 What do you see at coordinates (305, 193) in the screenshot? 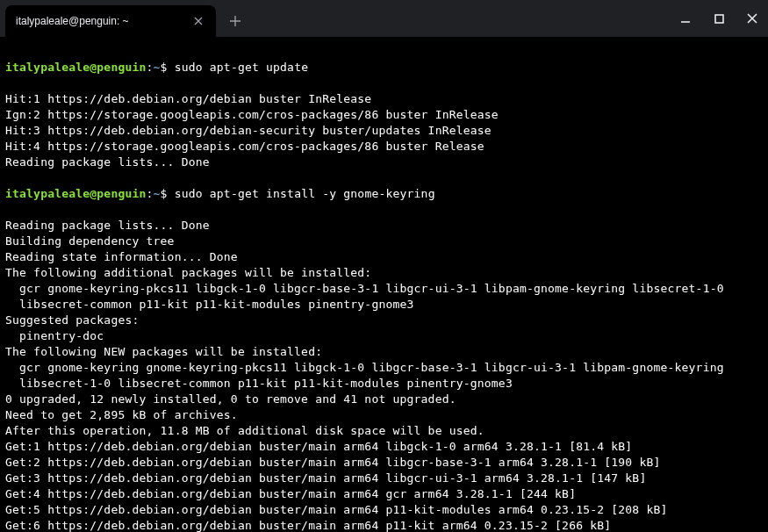
I see `command-text: sudo apt-get install -y gnome-keyring` at bounding box center [305, 193].